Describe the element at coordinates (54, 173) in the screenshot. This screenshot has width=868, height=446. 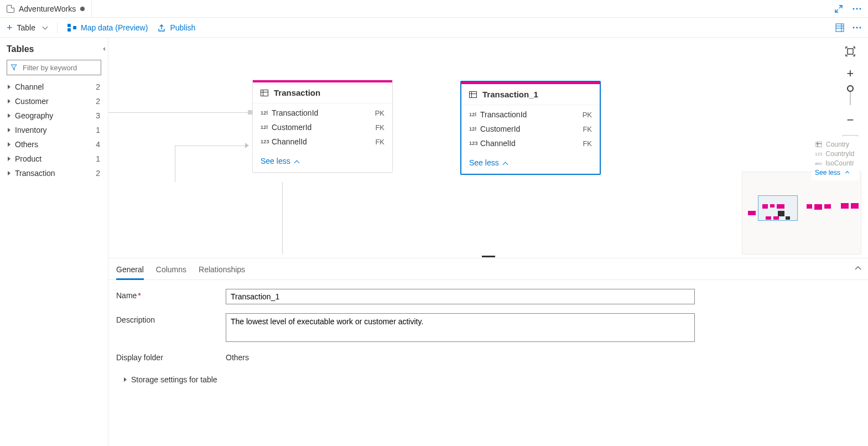
I see `sidebar-item-transaction: Transaction2` at that location.